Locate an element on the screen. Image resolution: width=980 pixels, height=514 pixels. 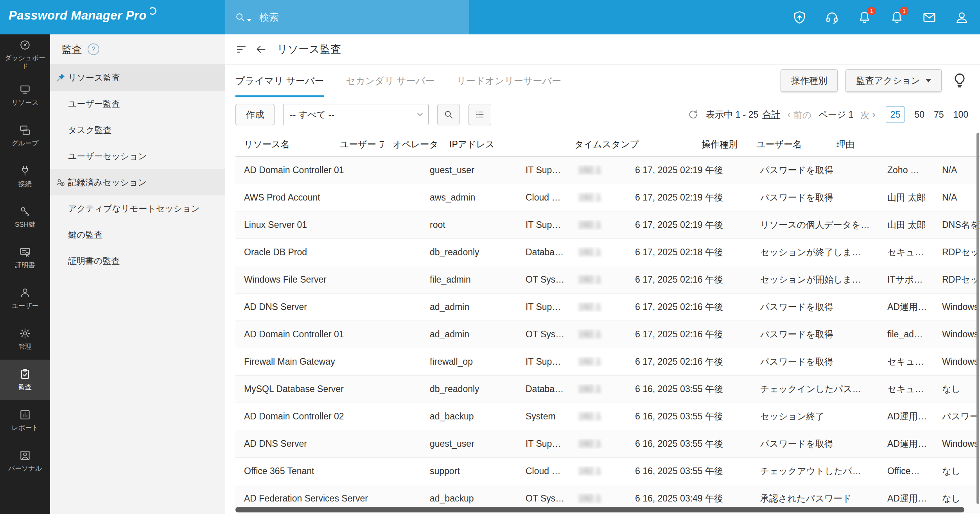
column-header: IPアドレス is located at coordinates (503, 145).